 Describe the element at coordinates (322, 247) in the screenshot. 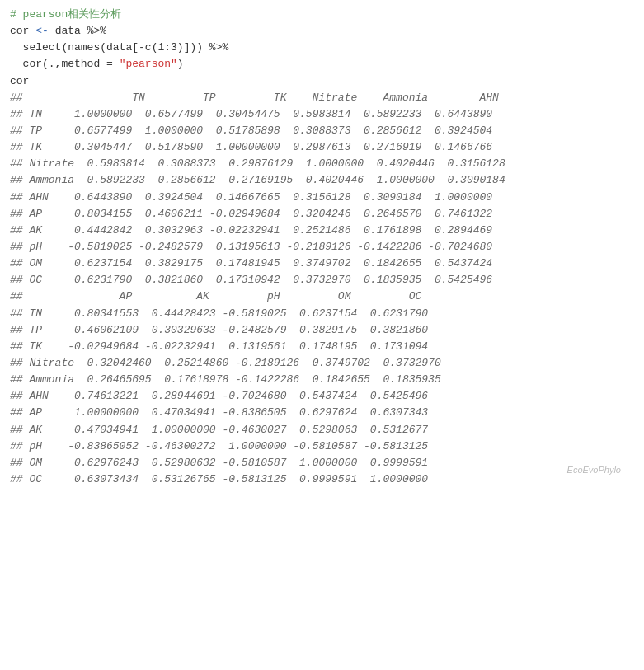

I see `code-line: ## pH -0.5819025 -0.2482579 0.13195613 -…` at that location.